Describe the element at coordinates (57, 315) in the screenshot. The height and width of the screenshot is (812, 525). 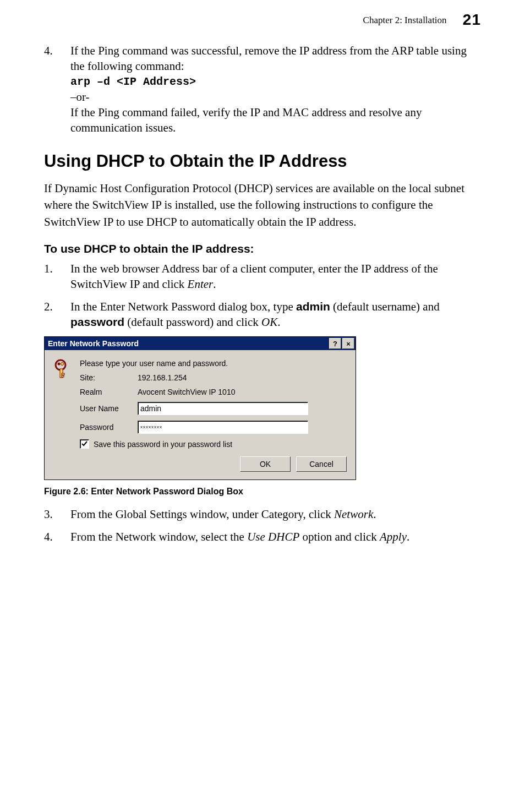
I see `step-number: 2.` at that location.